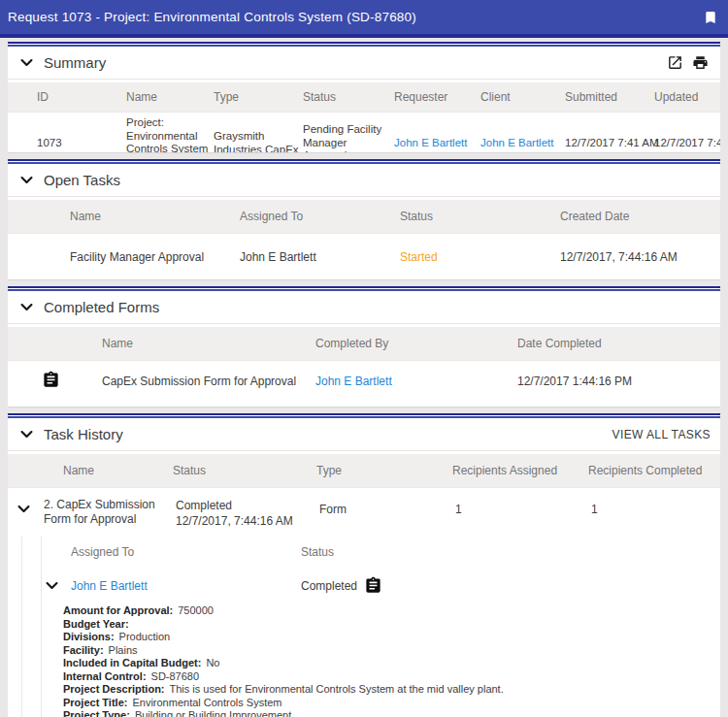  I want to click on summary-row: 1073 Project: Environmental Controls Sys…, so click(364, 132).